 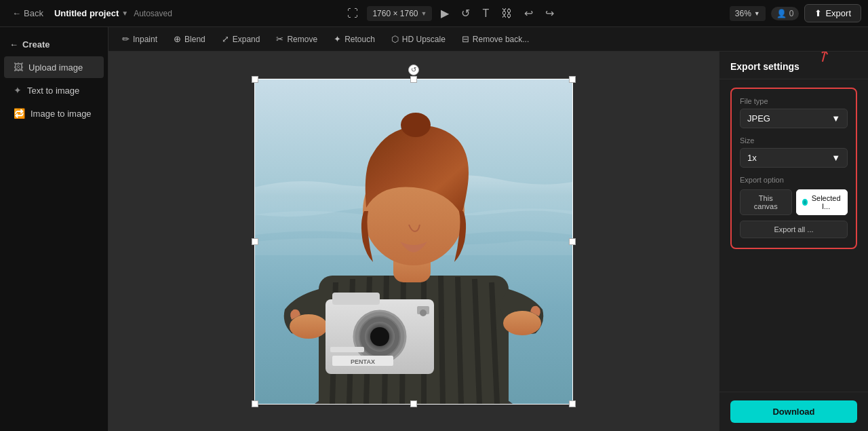 I want to click on handle-mid-left, so click(x=255, y=242).